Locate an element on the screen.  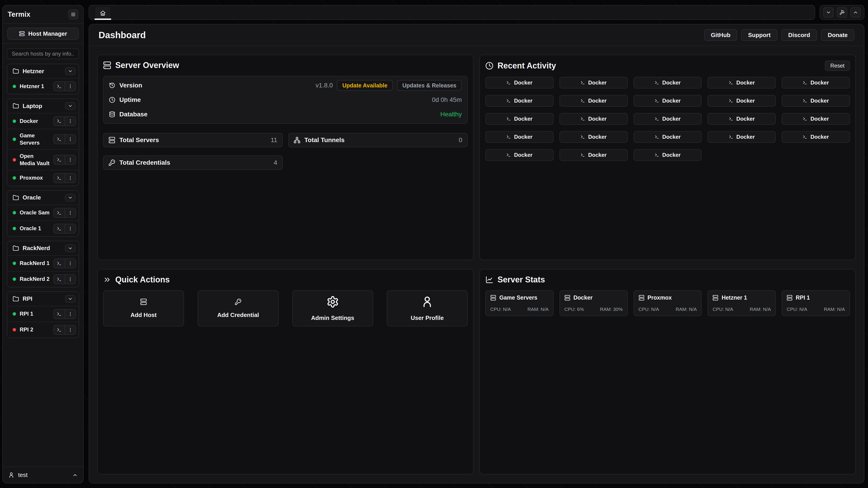
host-row: Game Servers is located at coordinates (43, 139).